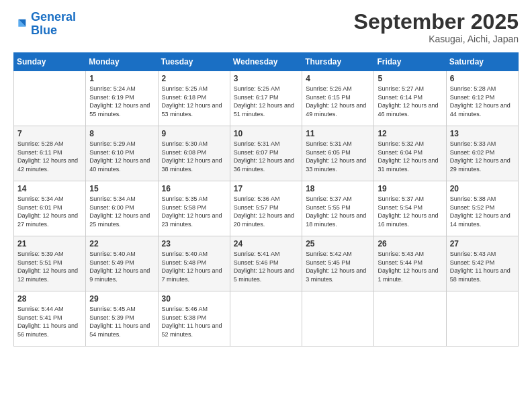 The height and width of the screenshot is (411, 532). What do you see at coordinates (194, 322) in the screenshot?
I see `cell-info: Sunrise: 5:46 AMSunset: 5:38 PMDaylight:…` at bounding box center [194, 322].